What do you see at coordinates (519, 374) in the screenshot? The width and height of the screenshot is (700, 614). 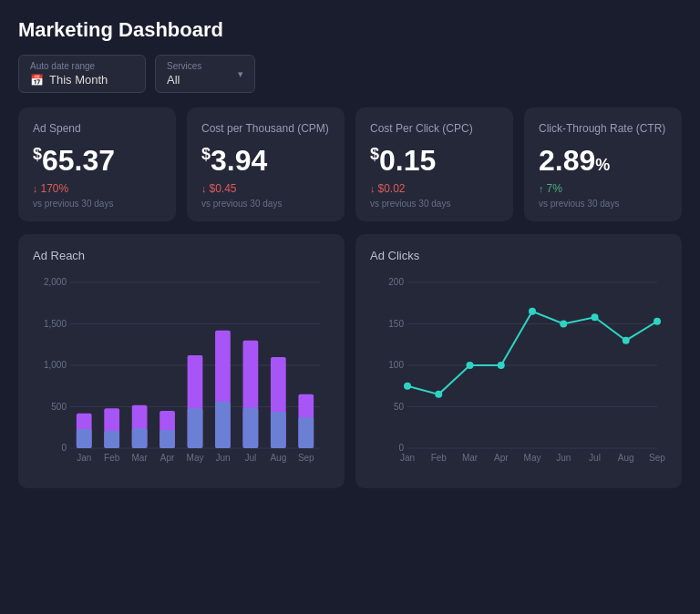 I see `ad-clicks-chart-area: 200150100500JanFebMarAprMayJunJulAugSep` at bounding box center [519, 374].